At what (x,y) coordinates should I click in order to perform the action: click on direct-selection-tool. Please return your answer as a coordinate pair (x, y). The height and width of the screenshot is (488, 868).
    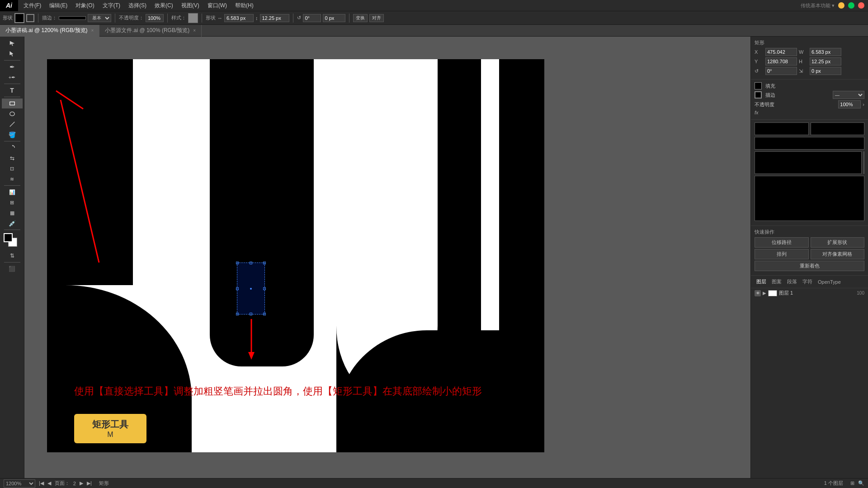
    Looking at the image, I should click on (12, 54).